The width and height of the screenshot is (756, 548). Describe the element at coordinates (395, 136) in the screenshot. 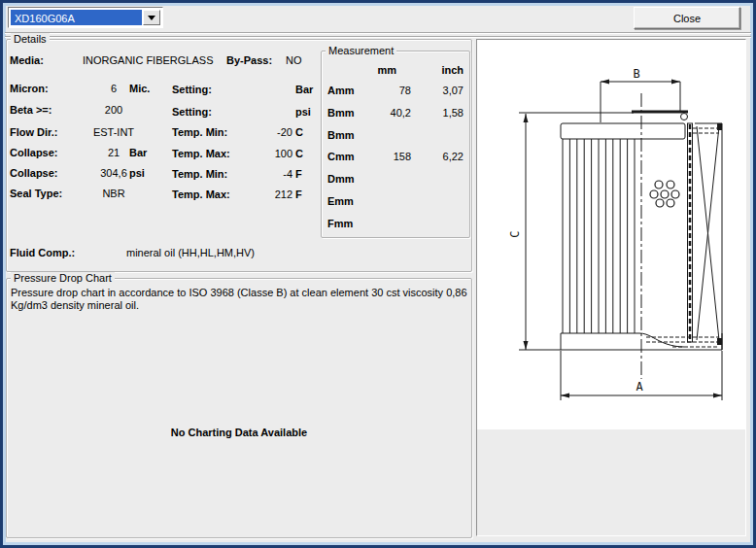

I see `measurement-row: Bmm` at that location.